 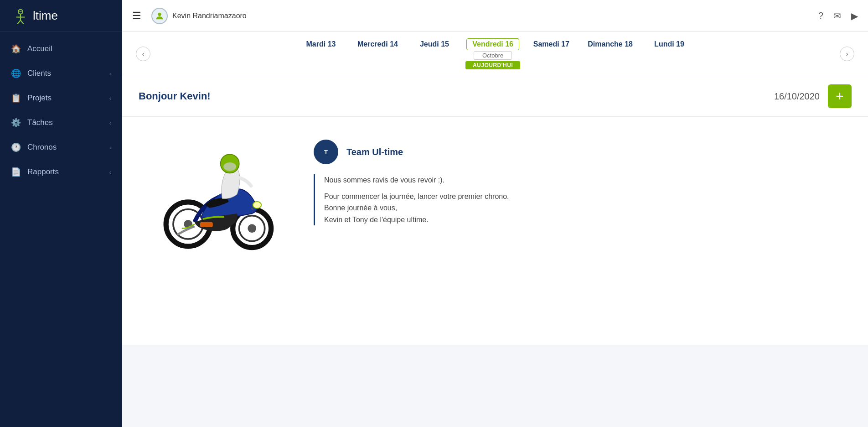 I want to click on today-badge: AUJOURD'HUI, so click(x=493, y=65).